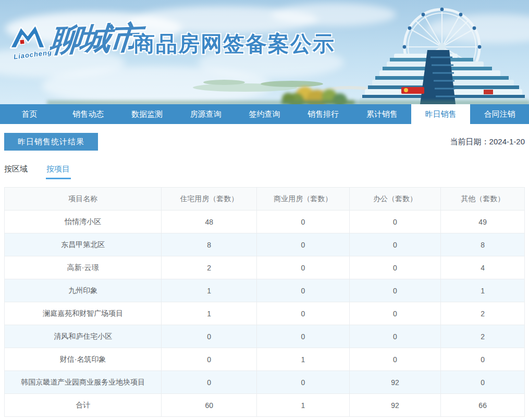  Describe the element at coordinates (265, 405) in the screenshot. I see `table-row: 合计6019266` at that location.